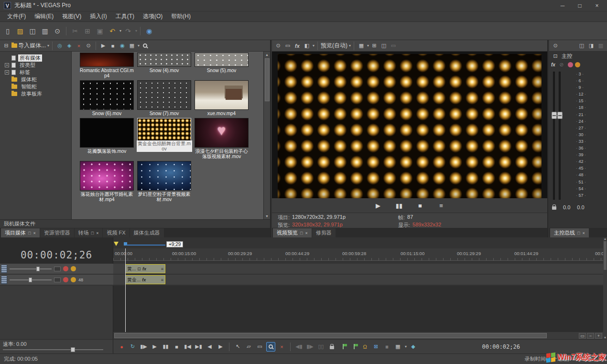 Image resolution: width=607 pixels, height=364 pixels. What do you see at coordinates (38, 269) in the screenshot?
I see `slider-handle` at bounding box center [38, 269].